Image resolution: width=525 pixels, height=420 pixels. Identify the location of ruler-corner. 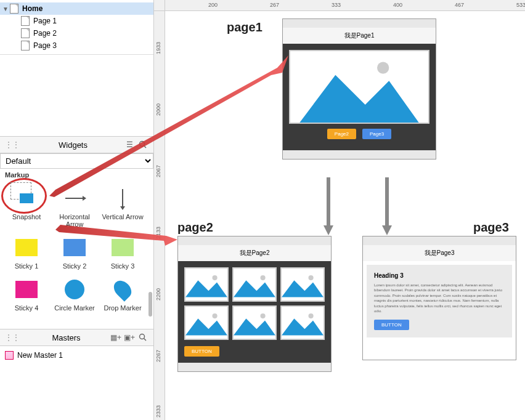
(160, 6).